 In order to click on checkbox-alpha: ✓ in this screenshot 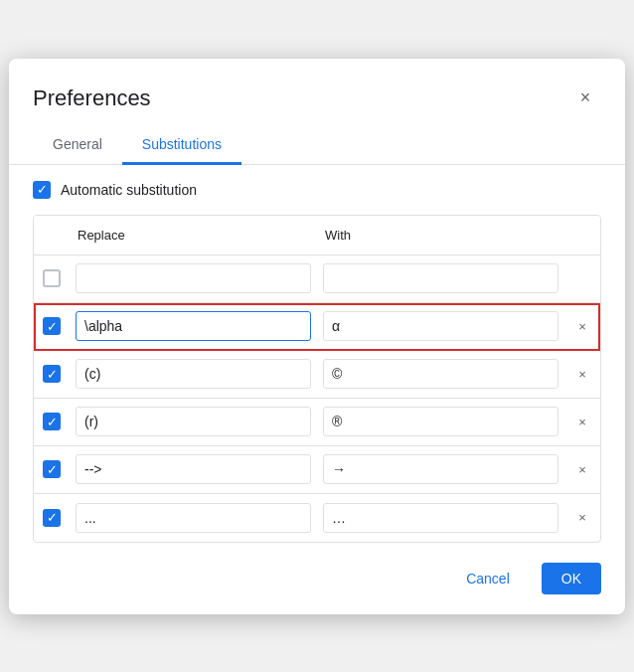, I will do `click(52, 326)`.